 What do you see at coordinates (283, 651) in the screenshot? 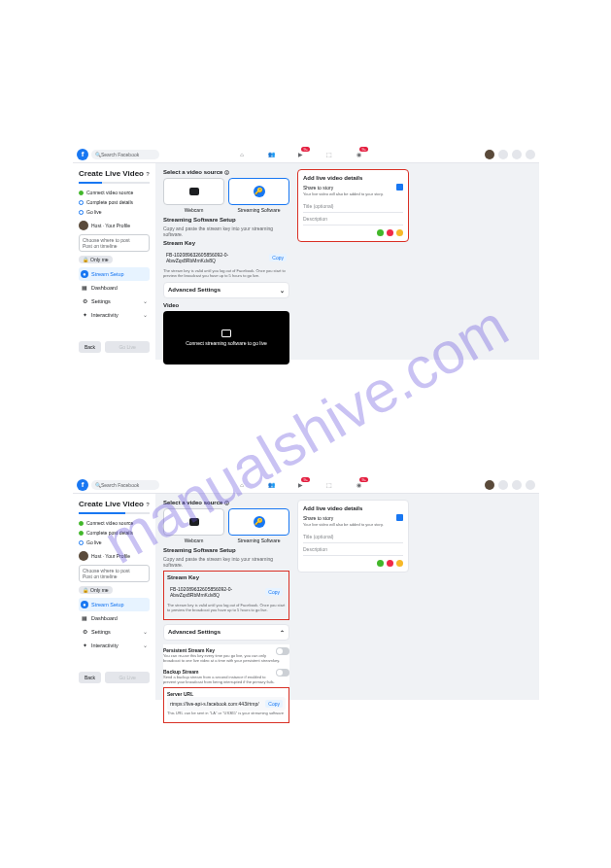
I see `persistent-toggle` at bounding box center [283, 651].